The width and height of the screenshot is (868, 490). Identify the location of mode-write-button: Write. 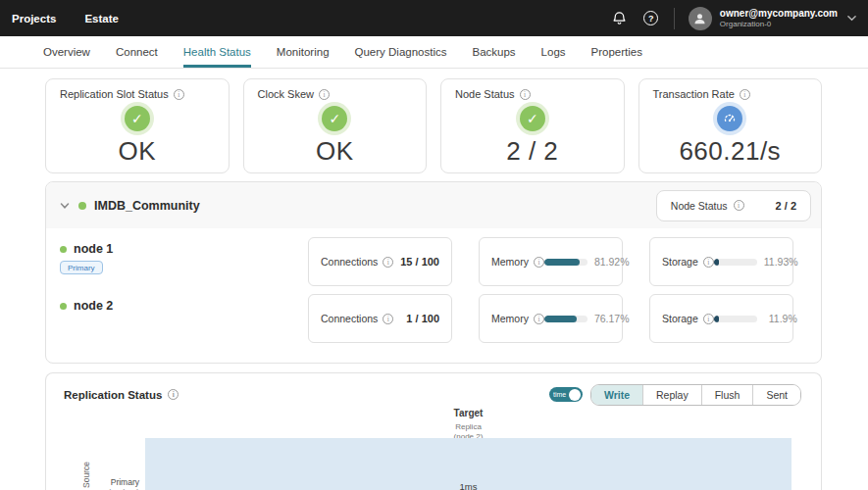
(617, 395).